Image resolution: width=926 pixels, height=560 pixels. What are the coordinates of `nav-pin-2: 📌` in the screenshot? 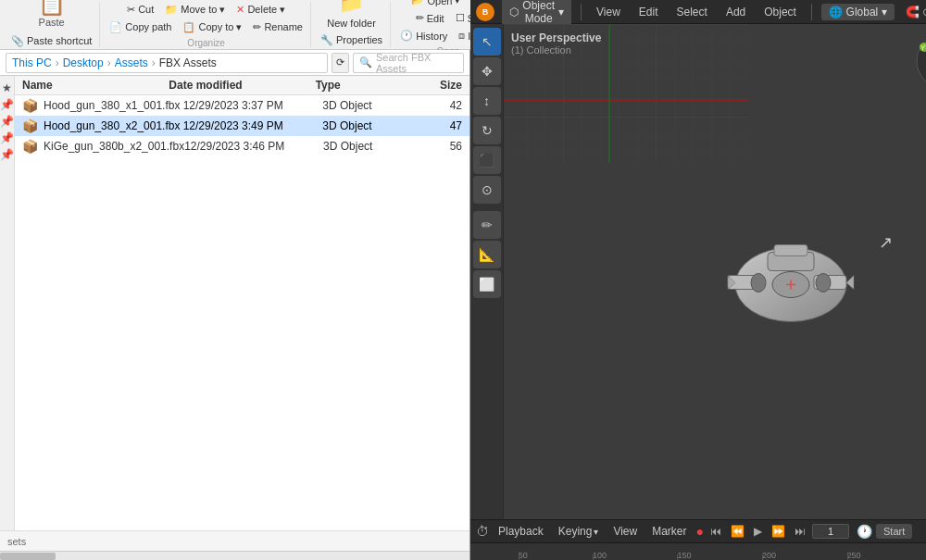 It's located at (7, 121).